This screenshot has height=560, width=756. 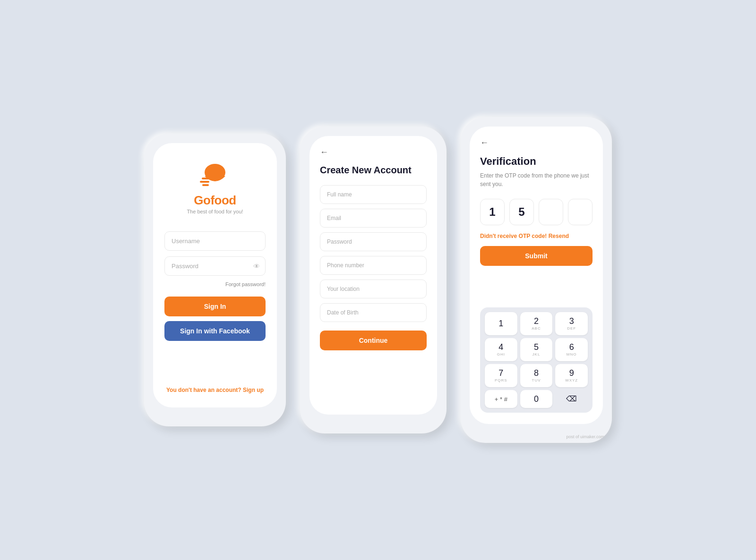 What do you see at coordinates (215, 275) in the screenshot?
I see `login-screen: Gofood The best of food for you! Usernam…` at bounding box center [215, 275].